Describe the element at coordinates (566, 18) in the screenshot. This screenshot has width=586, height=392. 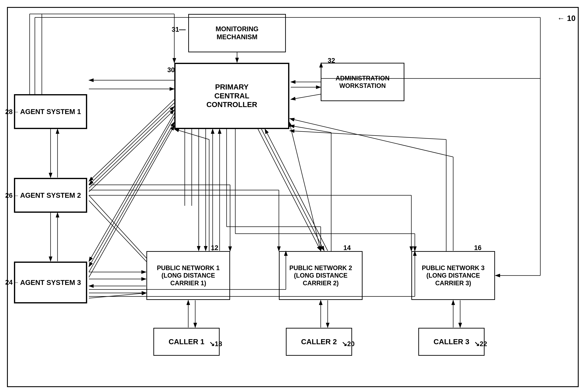
I see `ref-10: ← 10` at that location.